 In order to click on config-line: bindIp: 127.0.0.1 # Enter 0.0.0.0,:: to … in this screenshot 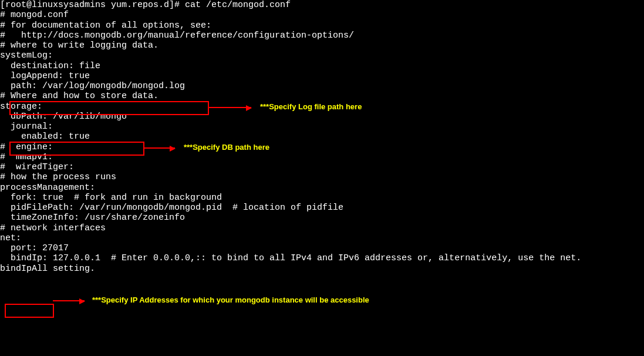, I will do `click(322, 258)`.